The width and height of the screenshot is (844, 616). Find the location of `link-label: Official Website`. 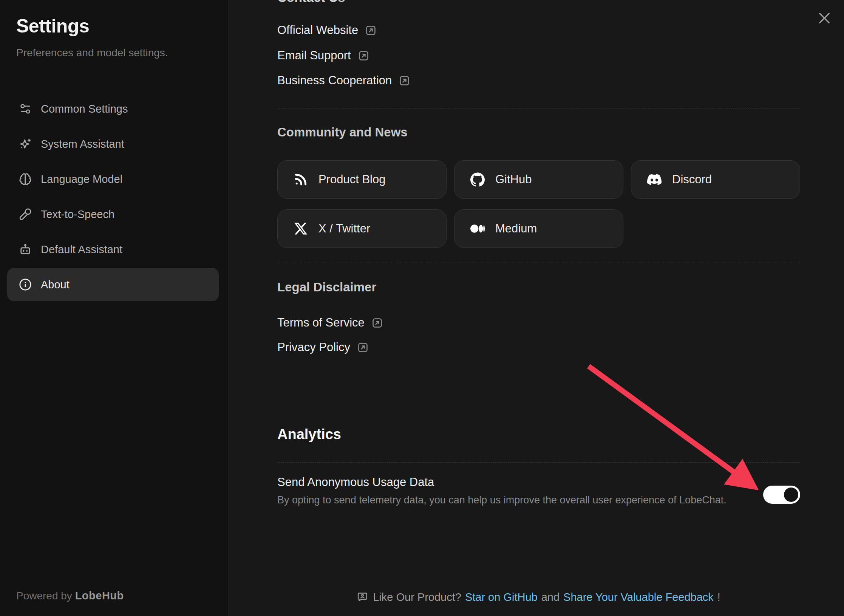

link-label: Official Website is located at coordinates (318, 30).